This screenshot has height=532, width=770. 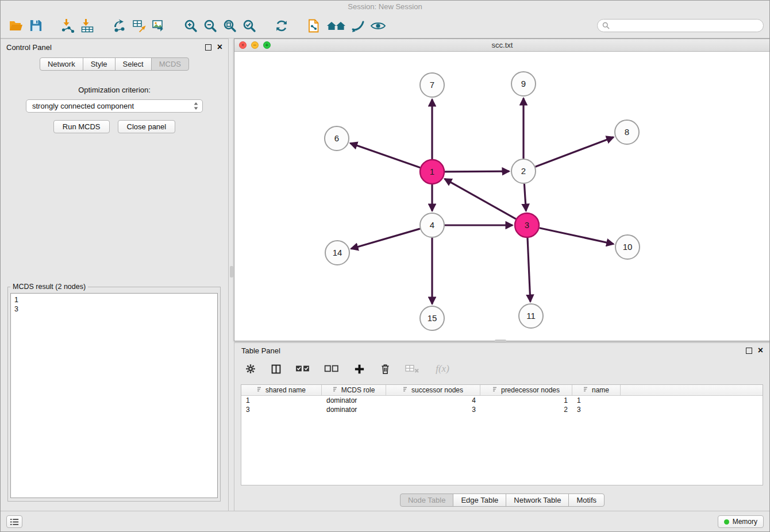 What do you see at coordinates (208, 47) in the screenshot?
I see `float-panel-icon` at bounding box center [208, 47].